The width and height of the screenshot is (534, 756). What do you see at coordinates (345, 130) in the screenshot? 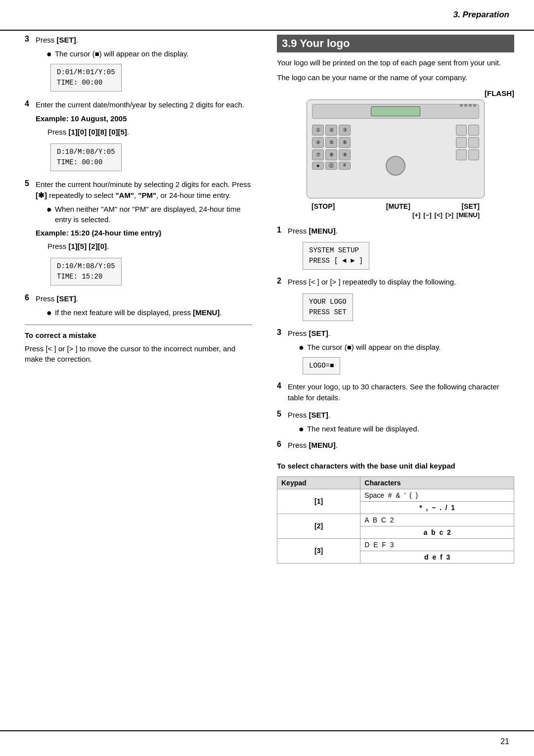
I see `key3: ③` at bounding box center [345, 130].